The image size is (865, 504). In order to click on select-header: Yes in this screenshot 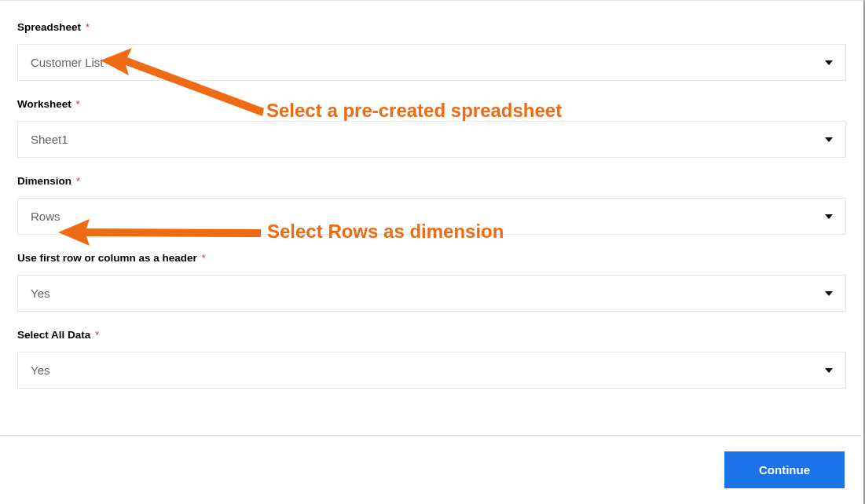, I will do `click(432, 294)`.